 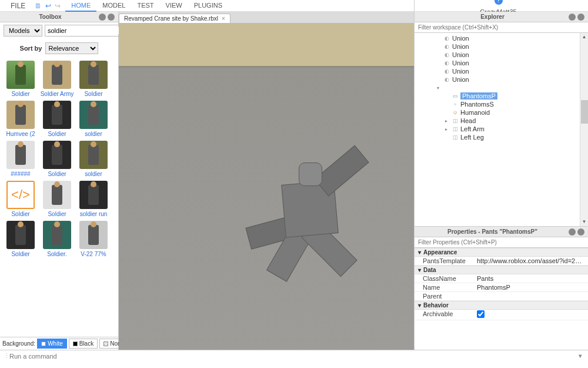 What do you see at coordinates (21, 199) in the screenshot?
I see `toolbox-item: </>Soldier` at bounding box center [21, 199].